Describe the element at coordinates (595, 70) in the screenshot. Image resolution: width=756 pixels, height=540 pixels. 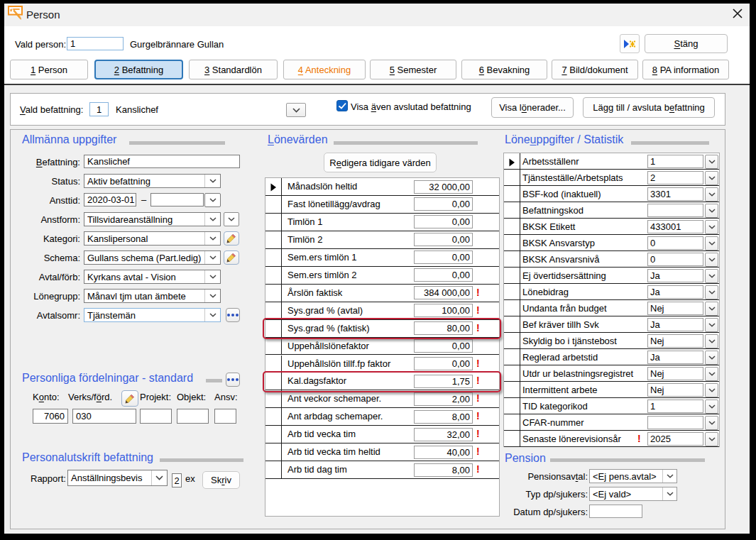
I see `tab-bild-dokument: 7 Bild/dokument` at that location.